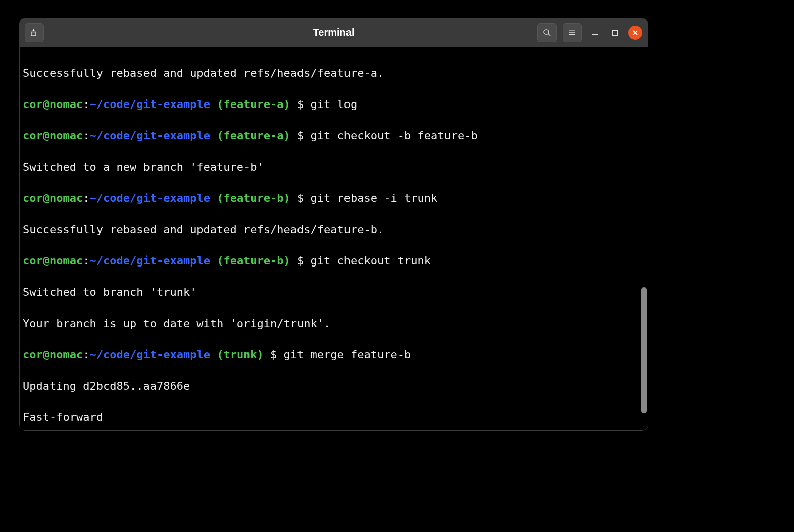  I want to click on titlebar-controls, so click(590, 33).